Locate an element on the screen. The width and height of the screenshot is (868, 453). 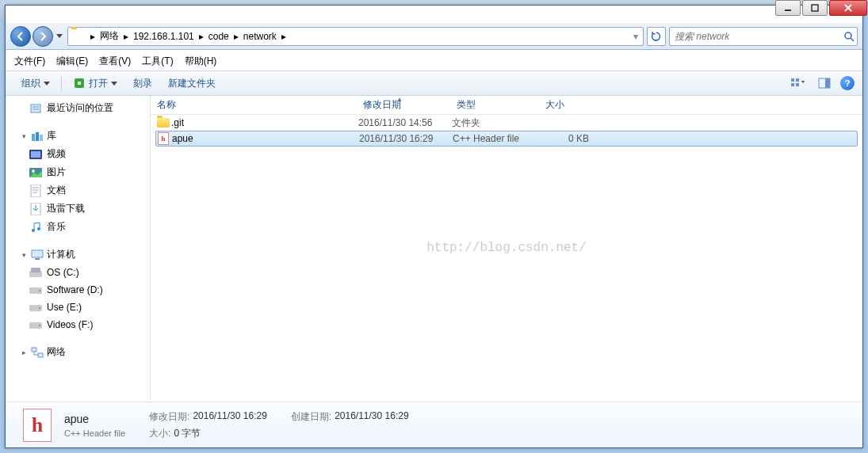
created-label: 创建日期: is located at coordinates (311, 417).